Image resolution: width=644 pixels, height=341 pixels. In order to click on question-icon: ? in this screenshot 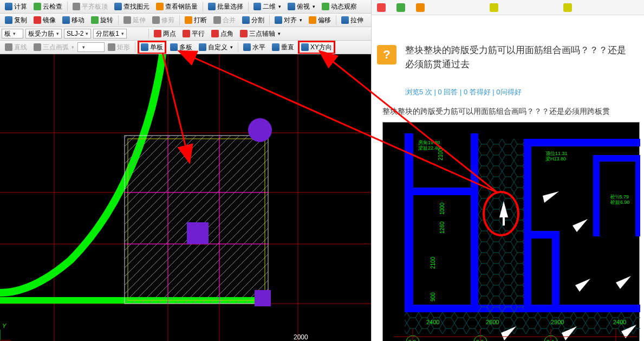, I will do `click(387, 55)`.